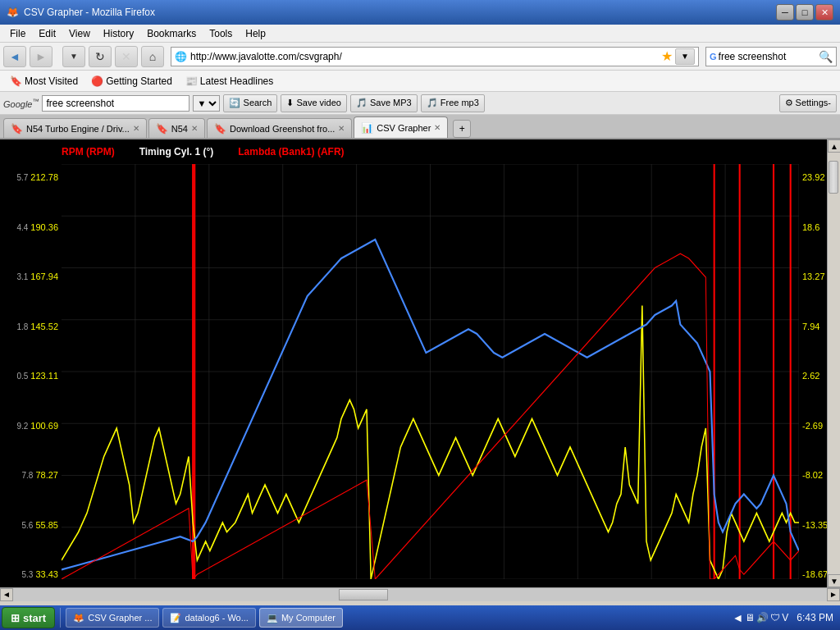 The width and height of the screenshot is (840, 630). I want to click on save-mp3-button: 🎵 Save MP3, so click(384, 103).